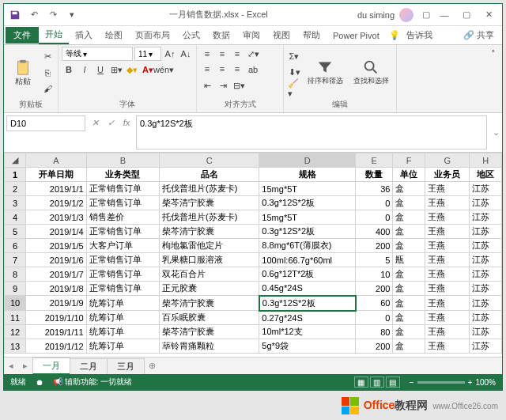  What do you see at coordinates (237, 69) in the screenshot?
I see `align-right-icon: ≡` at bounding box center [237, 69].